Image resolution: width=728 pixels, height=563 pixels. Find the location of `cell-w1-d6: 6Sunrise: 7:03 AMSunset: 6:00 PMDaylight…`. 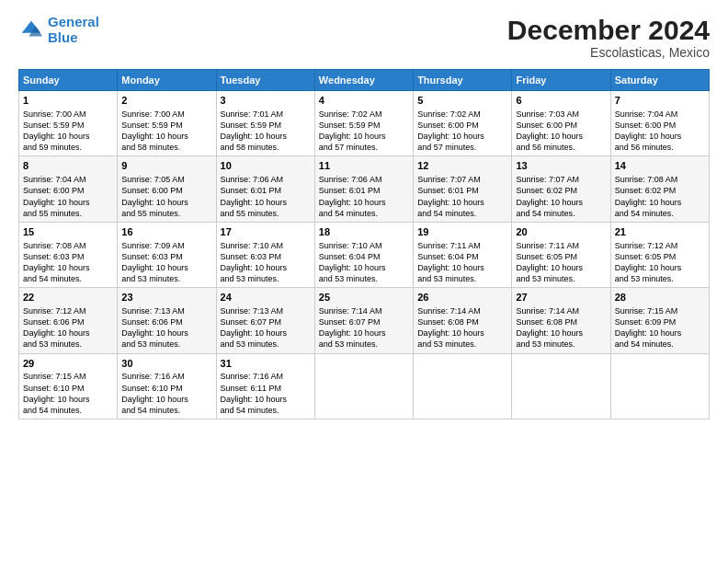

cell-w1-d6: 6Sunrise: 7:03 AMSunset: 6:00 PMDaylight… is located at coordinates (561, 123).